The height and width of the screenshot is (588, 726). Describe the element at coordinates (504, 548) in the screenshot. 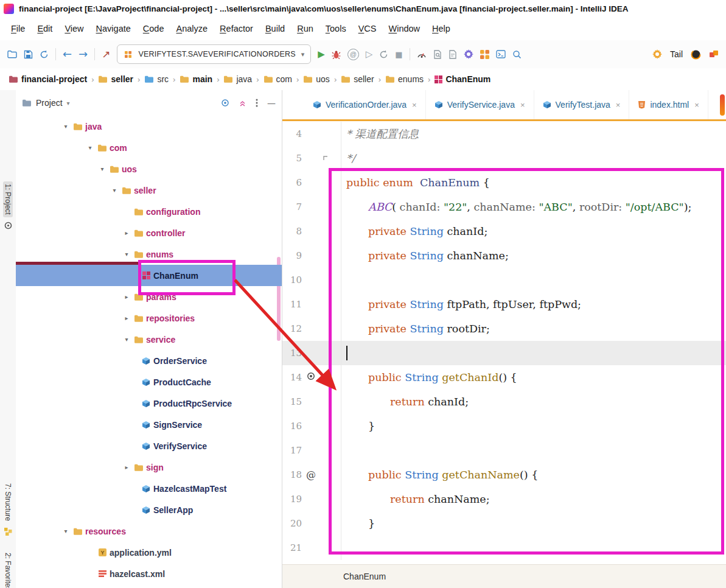

I see `code-line-21: 21` at that location.